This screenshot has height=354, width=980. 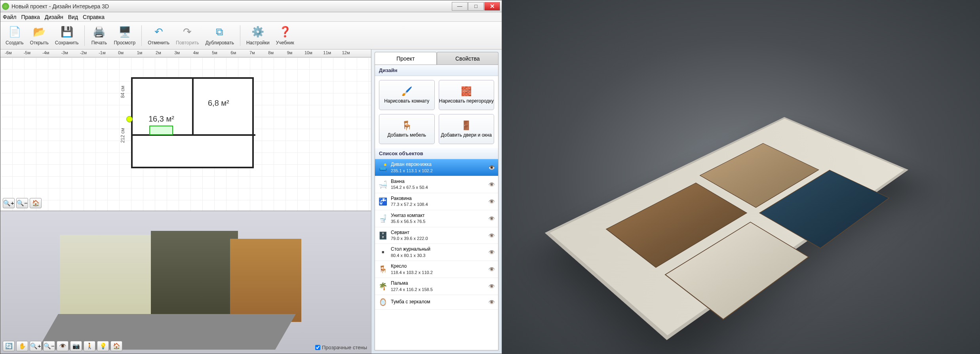 I want to click on object-dims: 154.2 x 67.5 x 50.4, so click(x=438, y=187).